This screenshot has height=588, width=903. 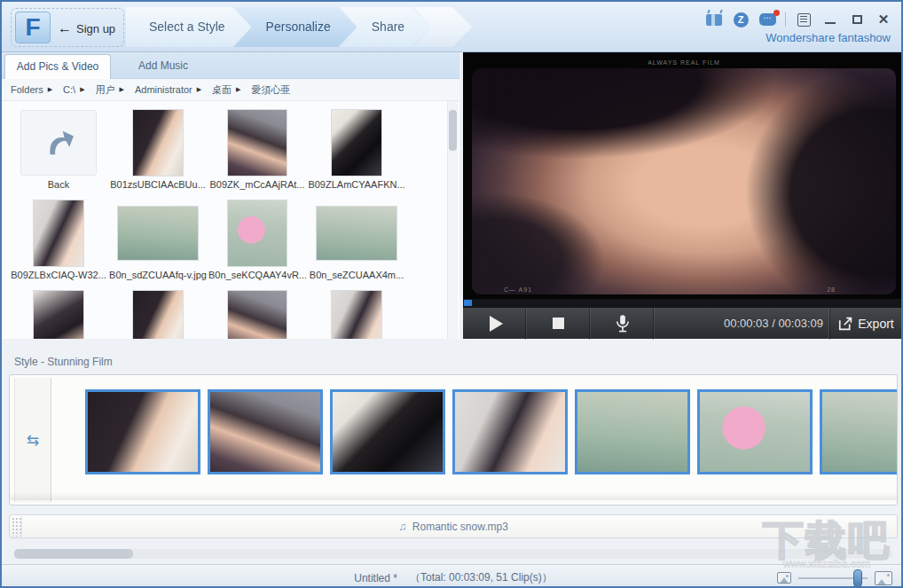 I want to click on close-button: ✕, so click(x=883, y=20).